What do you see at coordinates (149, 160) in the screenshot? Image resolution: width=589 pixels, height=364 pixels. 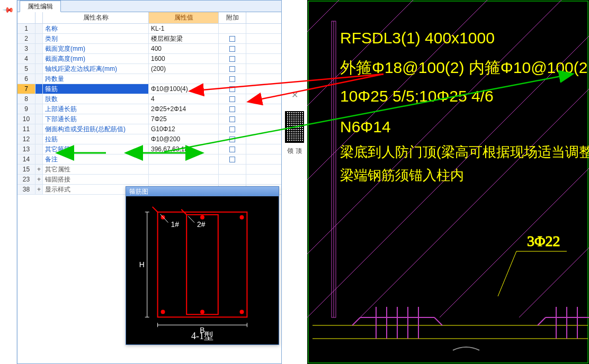 I see `property-row: 14备注` at bounding box center [149, 160].